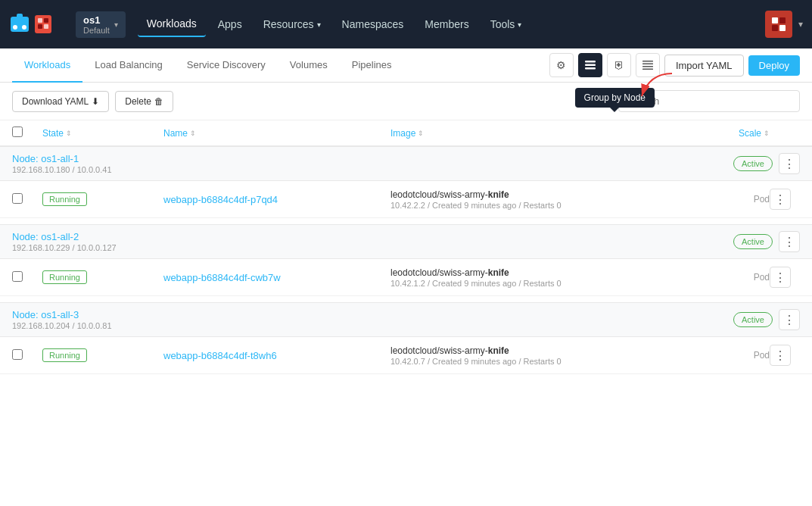  What do you see at coordinates (101, 24) in the screenshot?
I see `cluster-selector: os1 Default ▾` at bounding box center [101, 24].